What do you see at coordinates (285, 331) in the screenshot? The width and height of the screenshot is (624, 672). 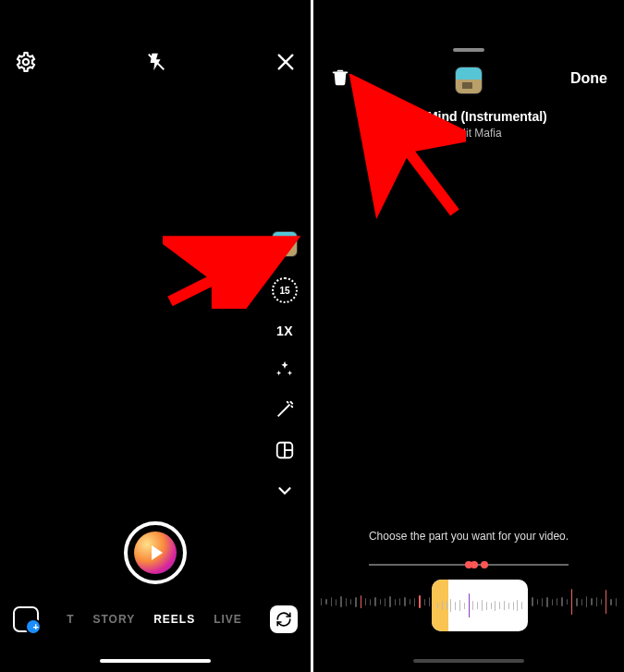 I see `speed-label: 1X` at bounding box center [285, 331].